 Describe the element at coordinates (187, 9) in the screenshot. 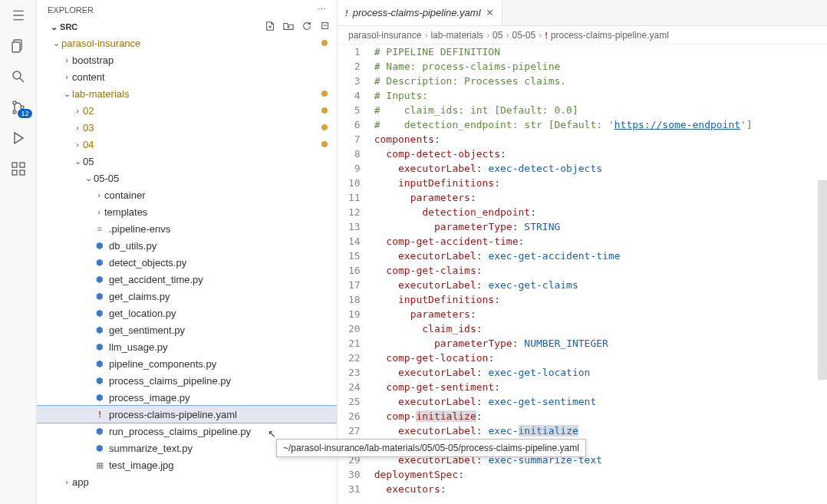

I see `explorer-header: EXPLORER ⋯` at that location.